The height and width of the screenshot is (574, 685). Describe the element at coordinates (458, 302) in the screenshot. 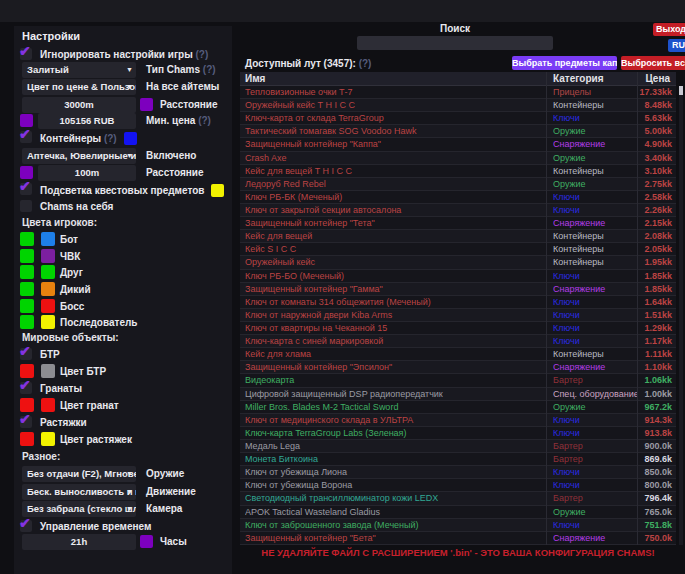

I see `table-row: Ключ от комнаты 314 общежития (Меченый)К…` at that location.